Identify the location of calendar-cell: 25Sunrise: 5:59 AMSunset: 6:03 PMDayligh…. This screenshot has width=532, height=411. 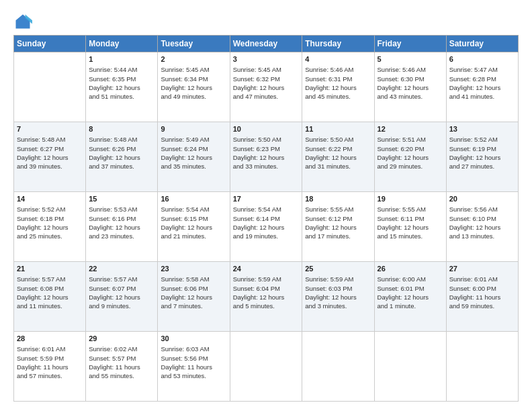
(339, 297).